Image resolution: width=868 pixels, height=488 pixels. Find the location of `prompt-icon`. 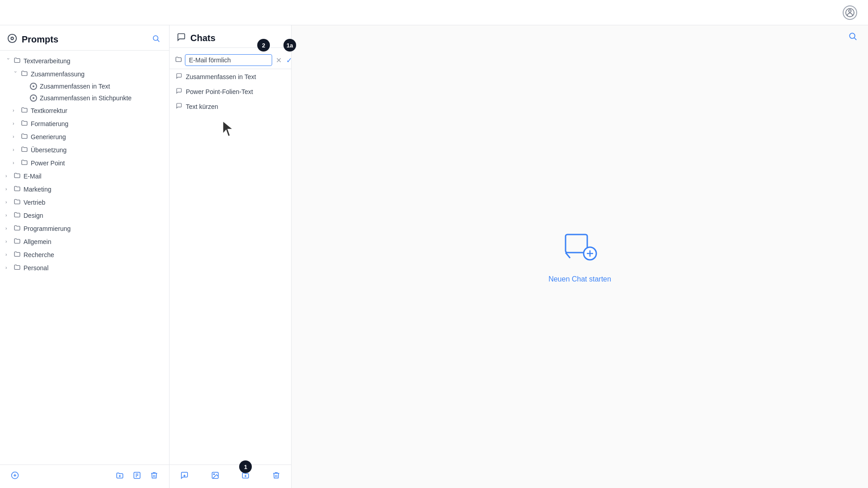

prompt-icon is located at coordinates (33, 98).